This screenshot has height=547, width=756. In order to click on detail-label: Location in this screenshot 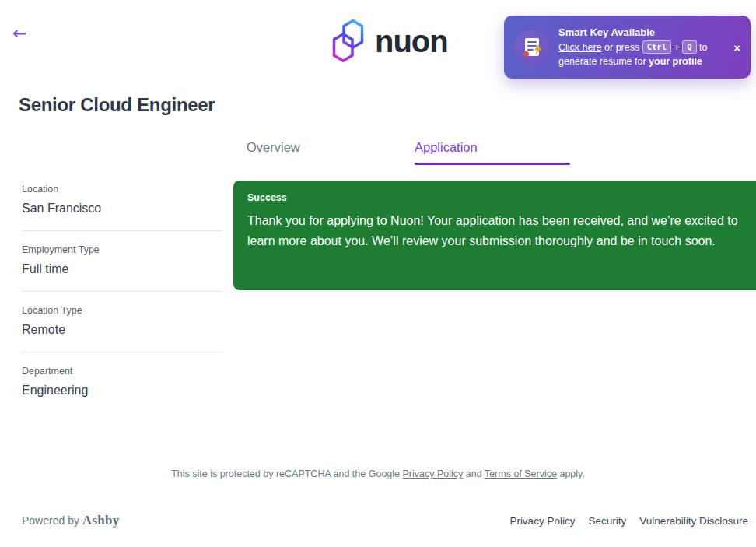, I will do `click(121, 189)`.